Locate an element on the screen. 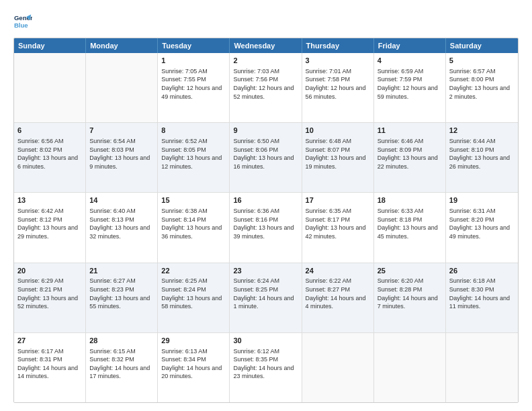 The width and height of the screenshot is (532, 411). calendar-cell: 15Sunrise: 6:38 AM Sunset: 8:14 PM Dayli… is located at coordinates (193, 227).